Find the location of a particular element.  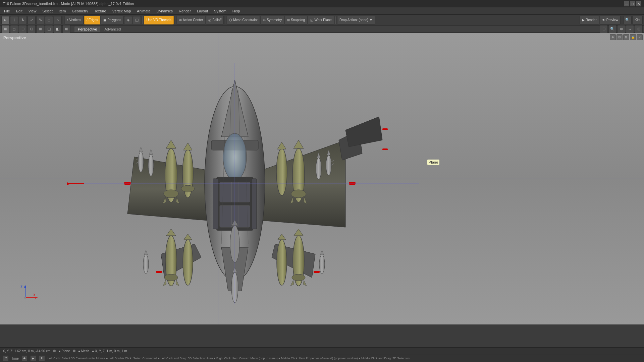

falloff-icon: ◎ is located at coordinates (210, 20).